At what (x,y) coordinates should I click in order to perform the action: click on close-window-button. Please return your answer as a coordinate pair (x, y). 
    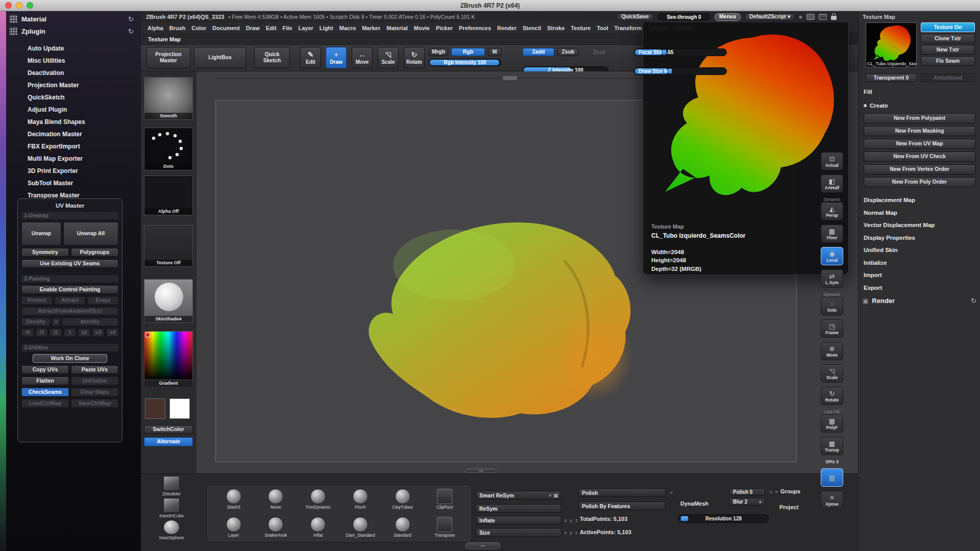
    Looking at the image, I should click on (8, 5).